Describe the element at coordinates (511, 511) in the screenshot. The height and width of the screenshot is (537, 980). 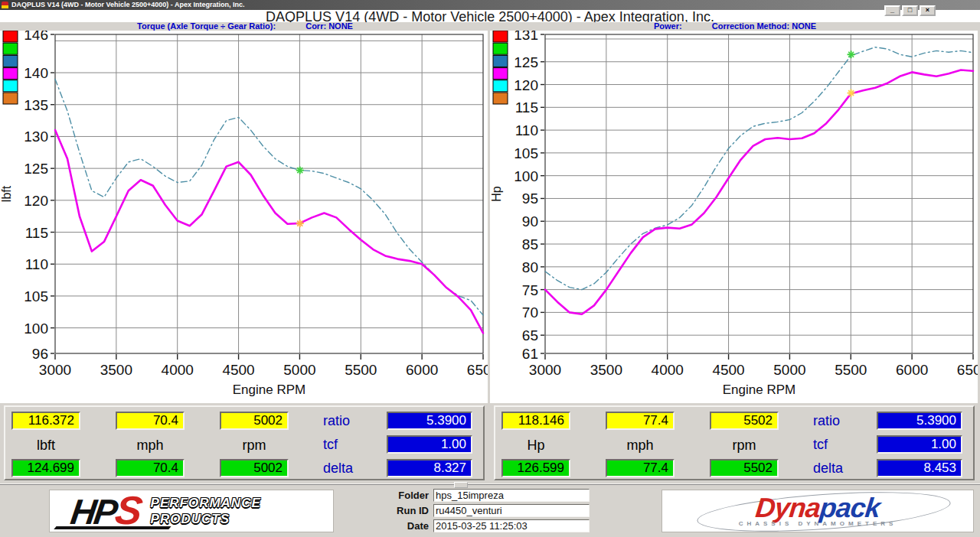
I see `run-id-input` at that location.